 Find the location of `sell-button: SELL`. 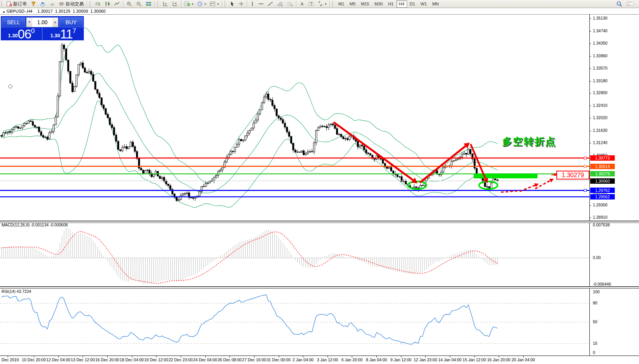

sell-button: SELL is located at coordinates (13, 22).